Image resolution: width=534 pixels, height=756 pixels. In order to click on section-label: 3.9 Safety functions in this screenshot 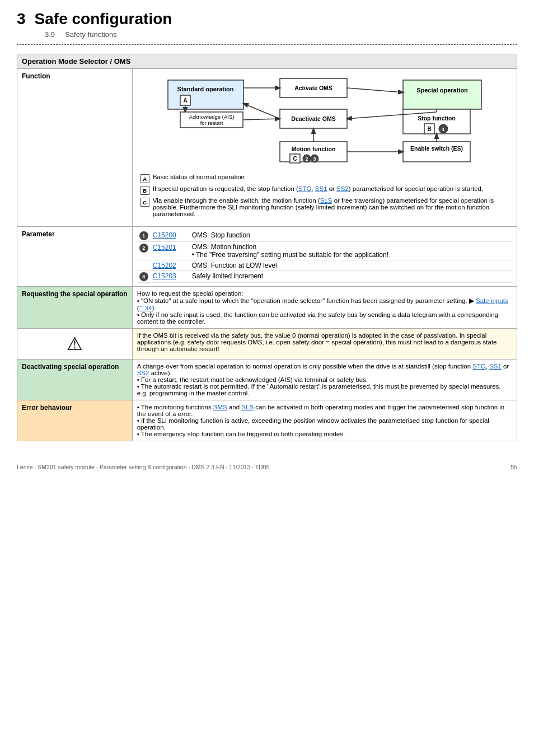, I will do `click(281, 35)`.